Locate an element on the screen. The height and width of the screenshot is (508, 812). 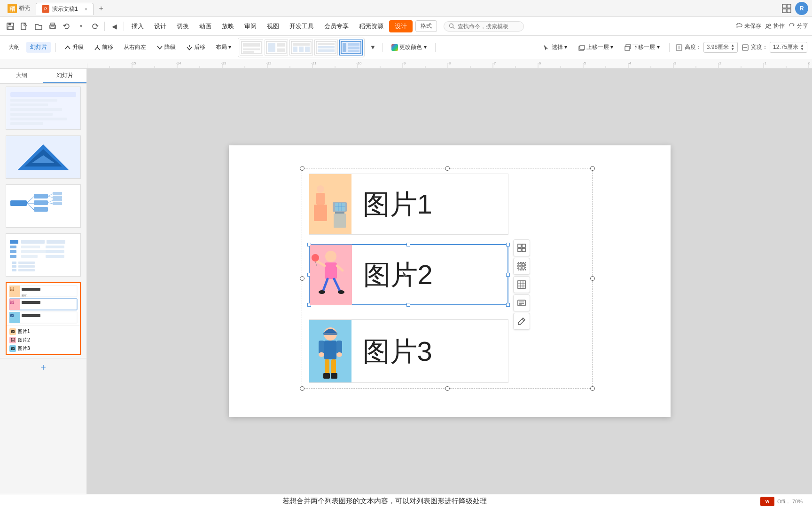
list-item-2: 图片2 is located at coordinates (409, 275).